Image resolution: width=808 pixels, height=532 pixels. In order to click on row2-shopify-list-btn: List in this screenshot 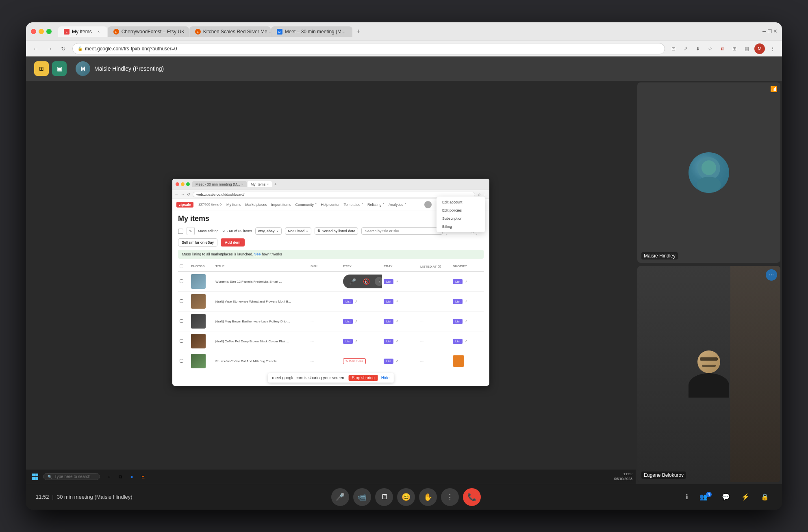, I will do `click(458, 301)`.